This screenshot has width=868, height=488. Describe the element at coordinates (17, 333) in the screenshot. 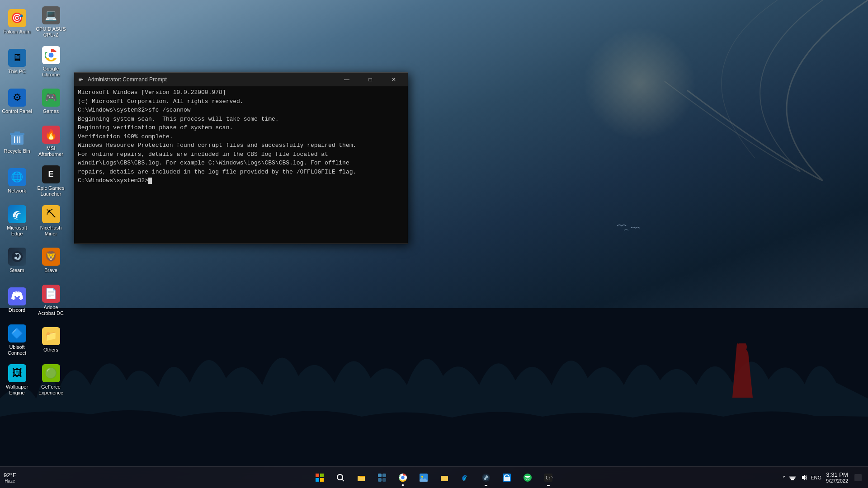

I see `ubisoft-icon: 🔷` at that location.